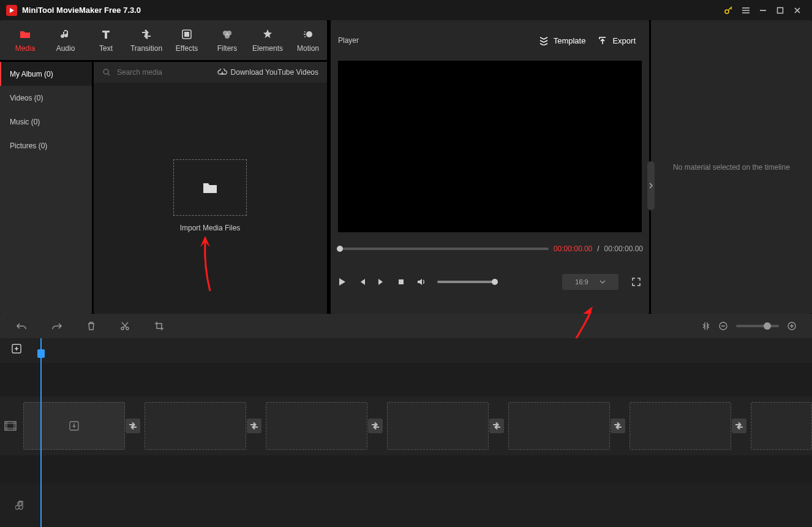 The height and width of the screenshot is (527, 812). Describe the element at coordinates (17, 349) in the screenshot. I see `add-track-button` at that location.